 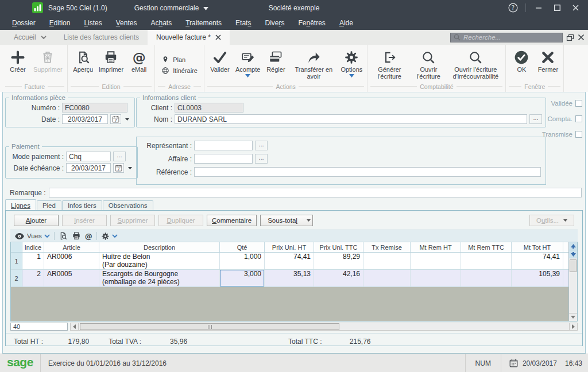 I want to click on grid-email-button: @, so click(x=88, y=237).